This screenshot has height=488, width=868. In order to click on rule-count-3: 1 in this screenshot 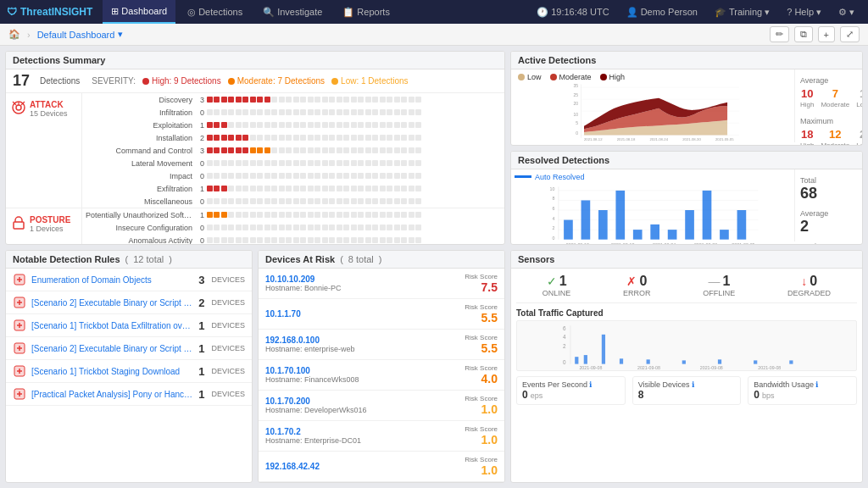, I will do `click(202, 349)`.